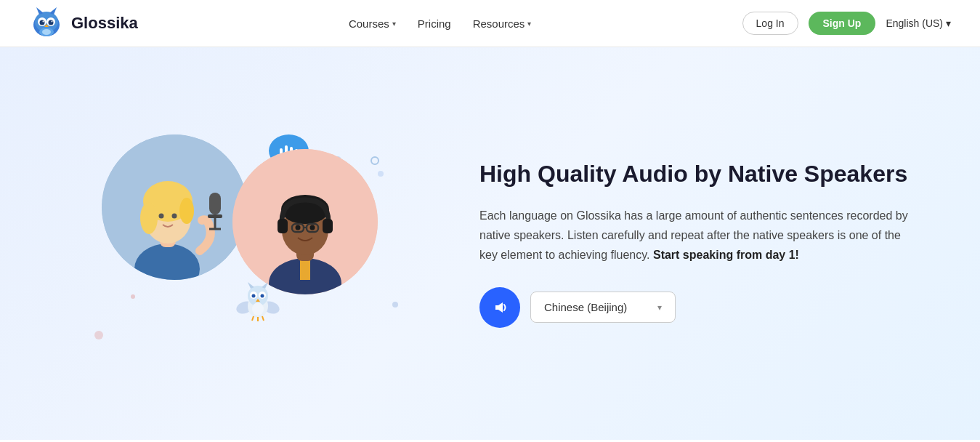 The width and height of the screenshot is (980, 442). I want to click on glossika-logo-icon, so click(46, 23).